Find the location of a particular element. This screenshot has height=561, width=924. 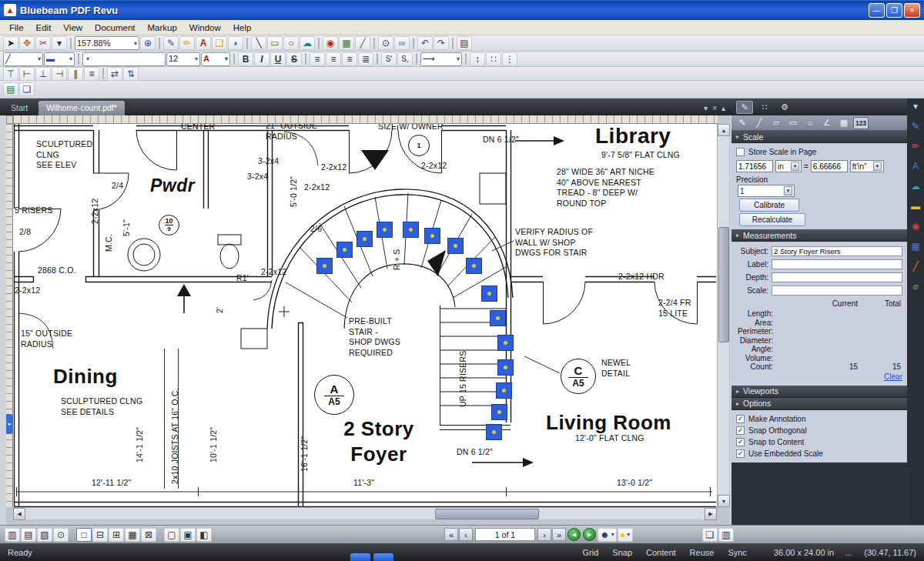

option-row: ✓ Use Embedded Scale is located at coordinates (819, 454).